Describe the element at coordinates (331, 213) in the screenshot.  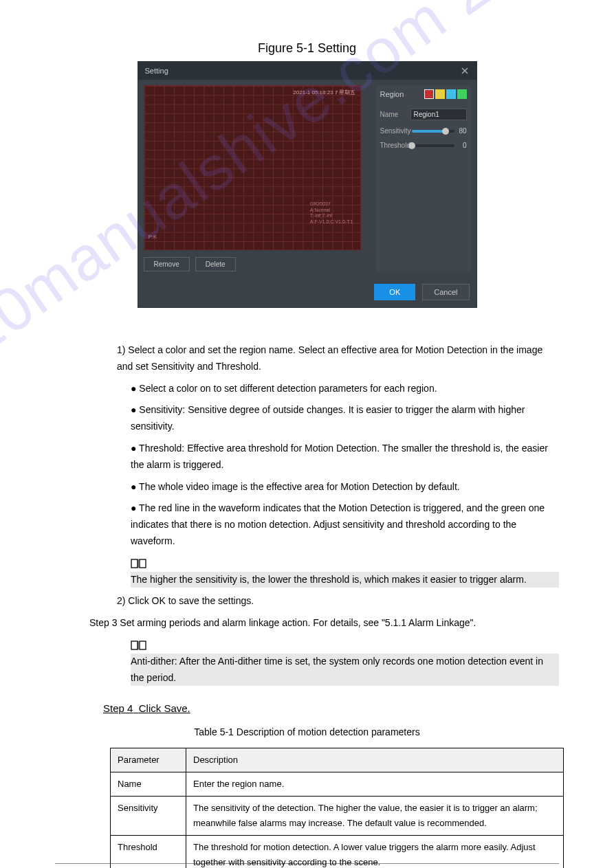
I see `grid-overlay-text: GR20037 A:Normal T:-inf;T:-inf A:F-V1.0;…` at that location.